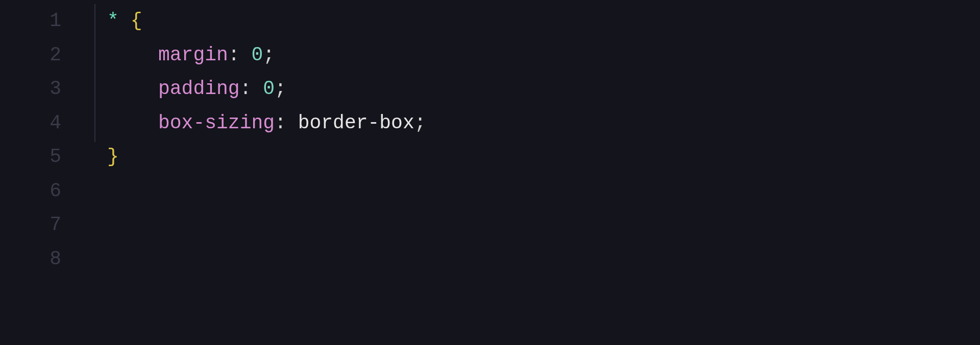 This screenshot has height=345, width=980. Describe the element at coordinates (216, 123) in the screenshot. I see `css-property-token: box-sizing` at that location.